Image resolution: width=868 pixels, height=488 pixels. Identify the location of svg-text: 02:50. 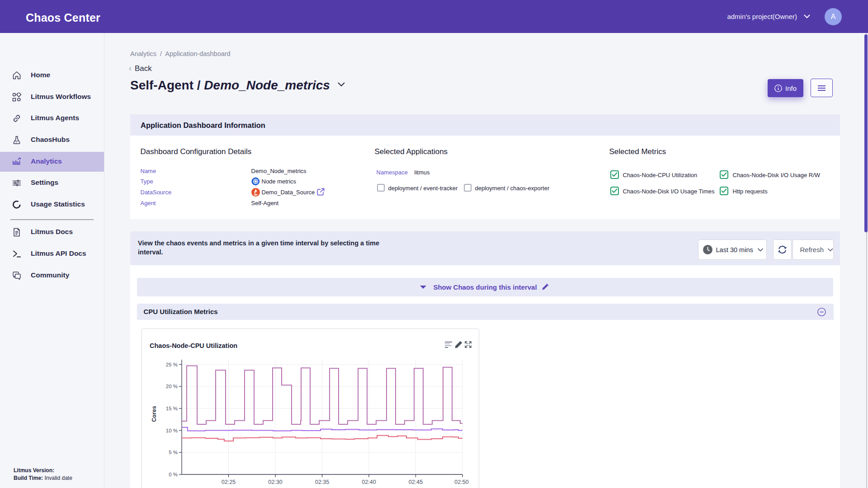
(461, 482).